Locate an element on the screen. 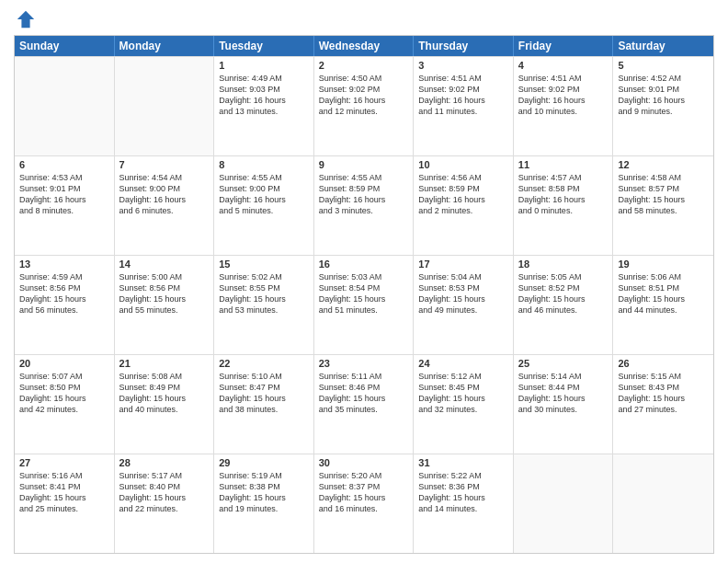 The image size is (728, 563). day-number: 31 is located at coordinates (463, 463).